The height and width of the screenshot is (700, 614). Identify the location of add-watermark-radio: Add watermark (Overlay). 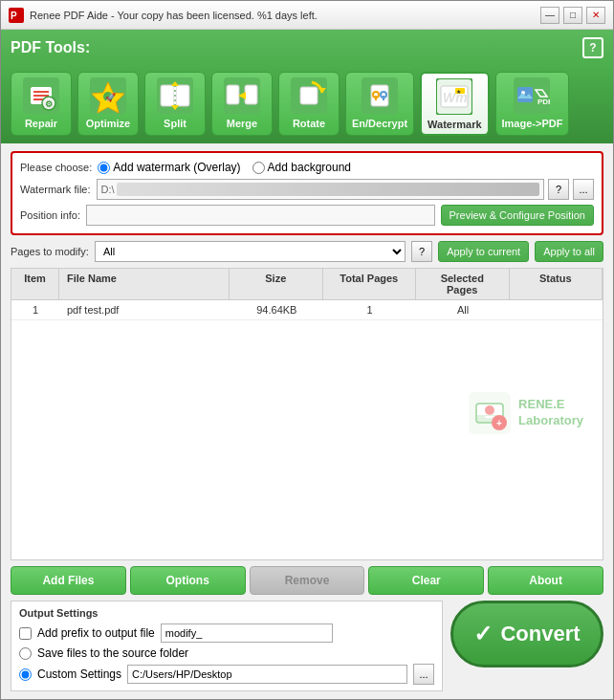
(168, 167).